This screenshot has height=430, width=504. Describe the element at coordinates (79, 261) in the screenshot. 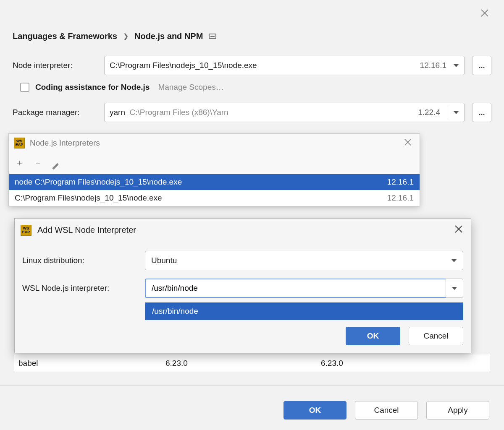

I see `linux-distribution-label: Linux distribution:` at that location.